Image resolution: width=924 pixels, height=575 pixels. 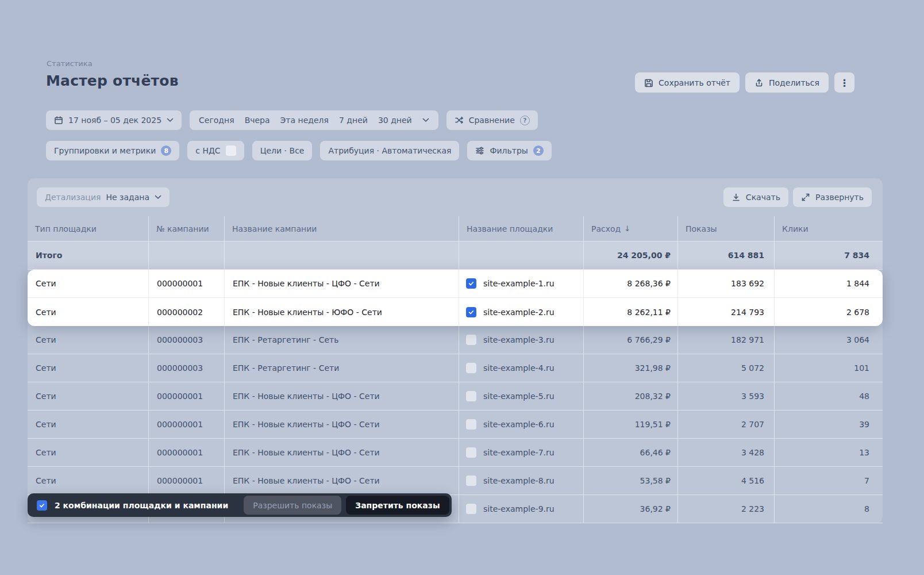 What do you see at coordinates (113, 151) in the screenshot?
I see `groupings-metrics-chip: Группировки и метрики 8` at bounding box center [113, 151].